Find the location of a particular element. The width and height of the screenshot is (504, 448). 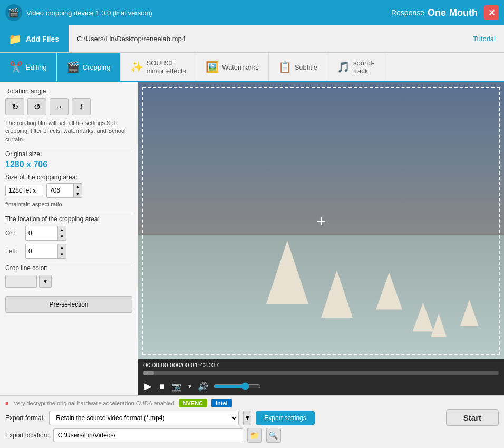

crop-width-wrap is located at coordinates (24, 190).